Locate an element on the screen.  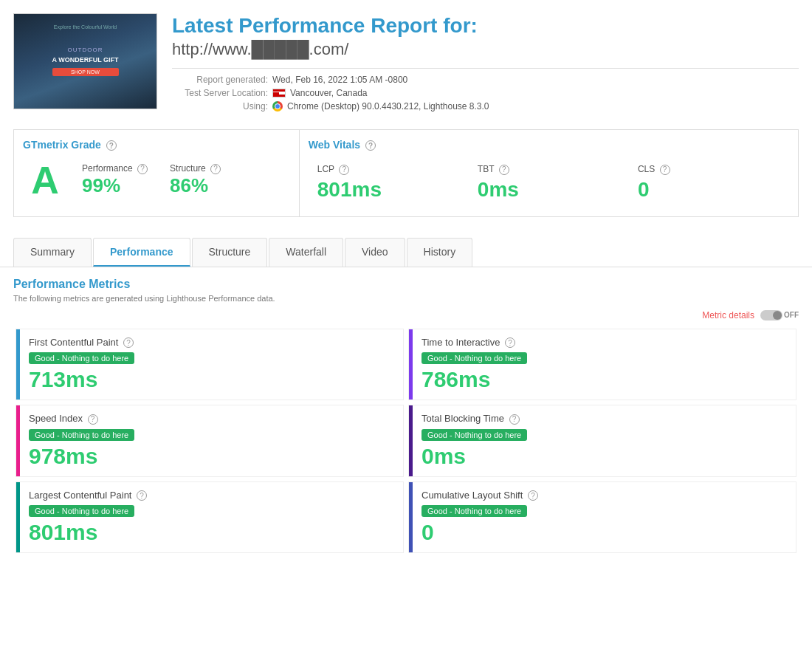
metric-inner: First Contentful Paint ?Good - Nothing t… is located at coordinates (211, 365).